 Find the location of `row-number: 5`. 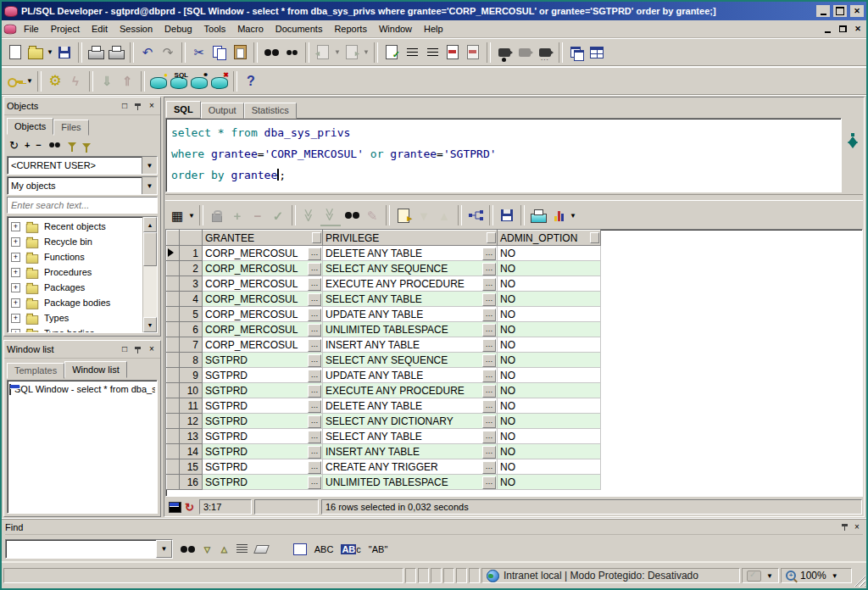

row-number: 5 is located at coordinates (192, 314).